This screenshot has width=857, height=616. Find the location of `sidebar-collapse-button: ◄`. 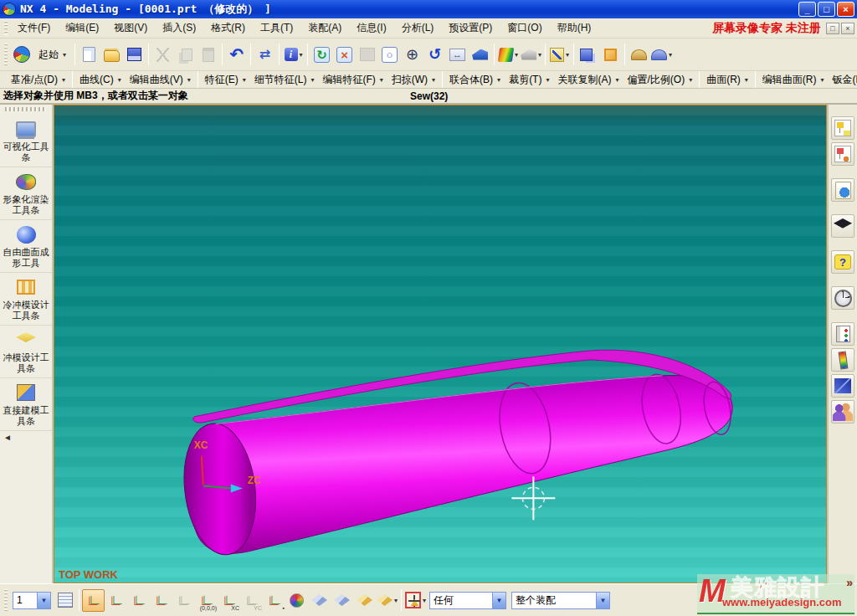

sidebar-collapse-button: ◄ is located at coordinates (26, 437).